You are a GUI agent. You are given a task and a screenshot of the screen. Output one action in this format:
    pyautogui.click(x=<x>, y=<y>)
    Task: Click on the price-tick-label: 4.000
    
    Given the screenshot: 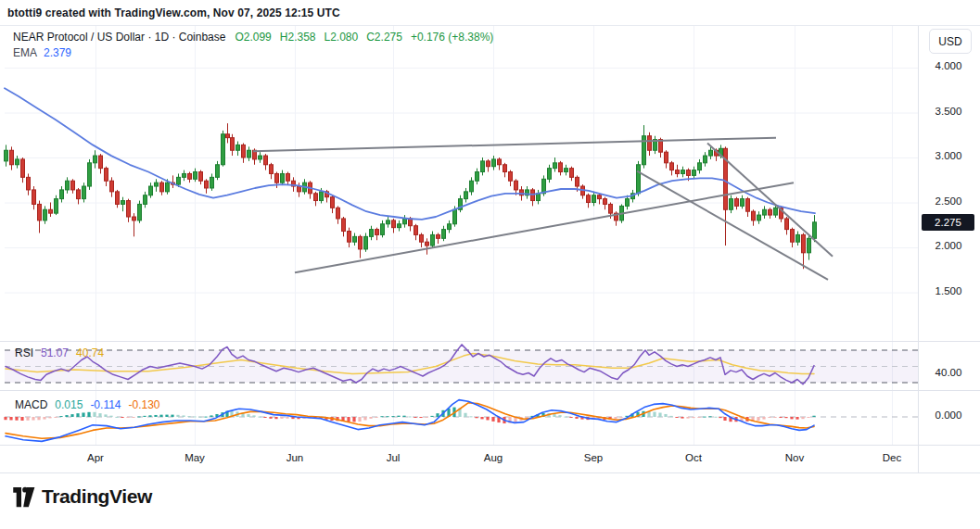 What is the action you would take?
    pyautogui.click(x=948, y=66)
    